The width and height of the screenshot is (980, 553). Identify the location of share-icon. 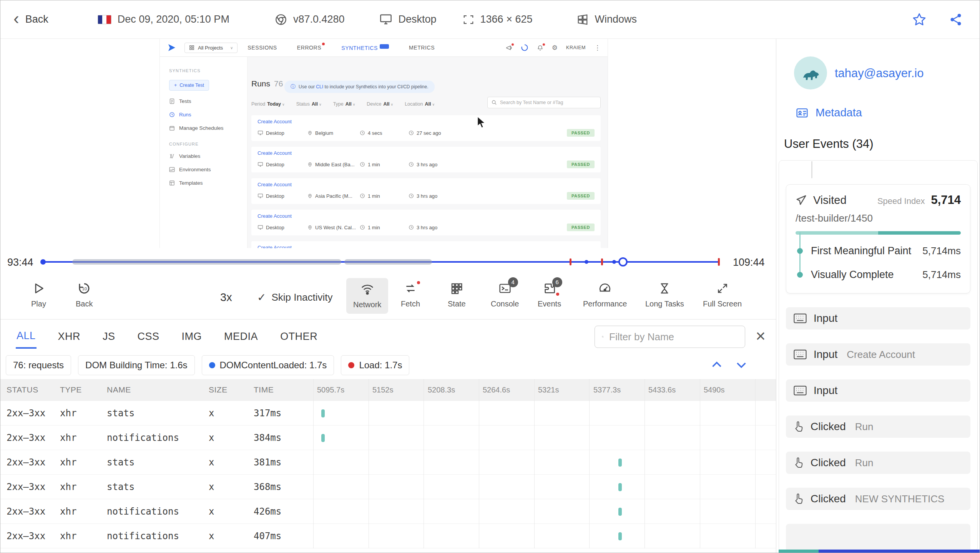
(956, 20).